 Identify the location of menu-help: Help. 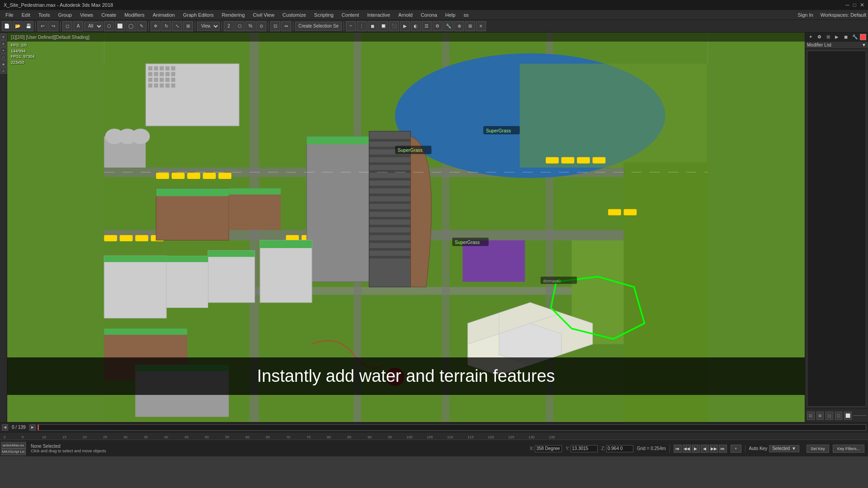
(450, 15).